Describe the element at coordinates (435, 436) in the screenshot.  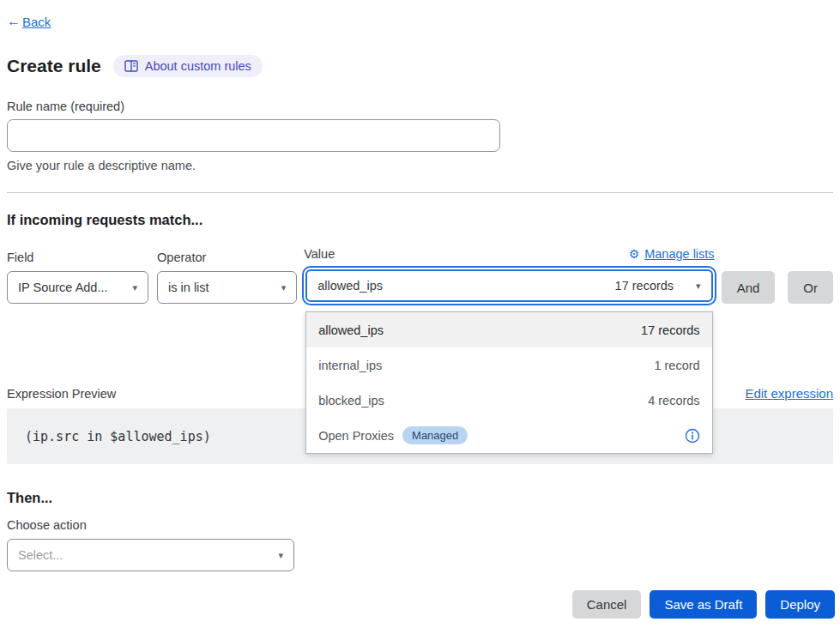
I see `managed-badge: Managed` at that location.